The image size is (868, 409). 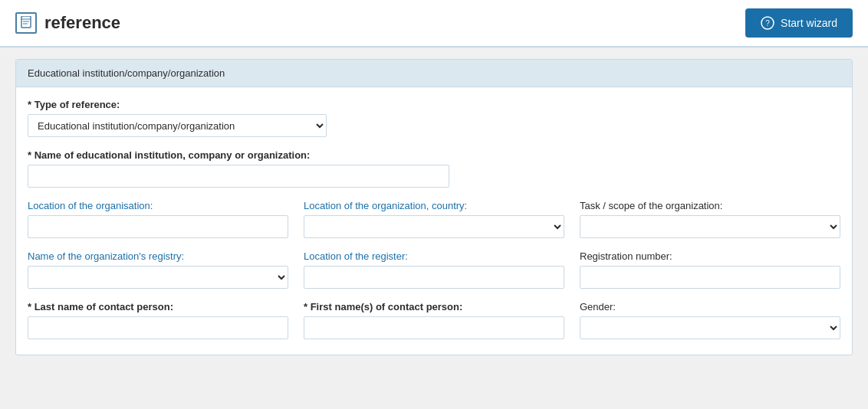 What do you see at coordinates (434, 169) in the screenshot?
I see `name-group: Name of educational institution, company…` at bounding box center [434, 169].